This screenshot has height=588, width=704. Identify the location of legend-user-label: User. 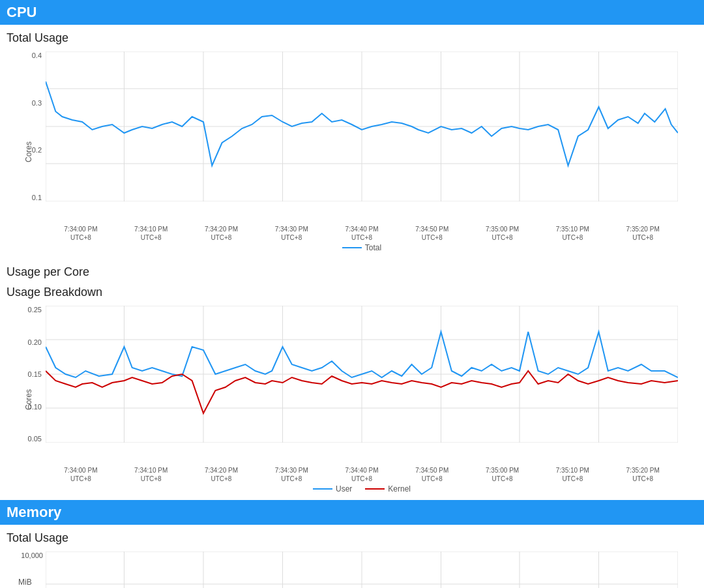
(344, 489).